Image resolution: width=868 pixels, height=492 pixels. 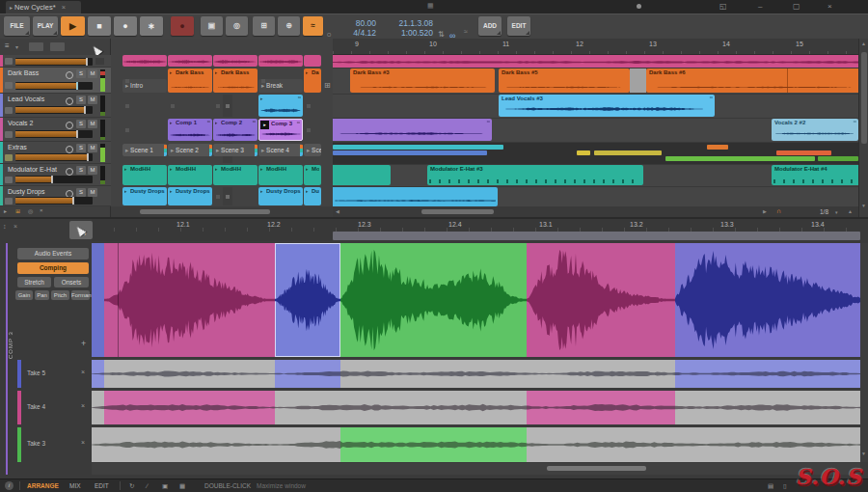 What do you see at coordinates (73, 26) in the screenshot?
I see `play-button: ▶` at bounding box center [73, 26].